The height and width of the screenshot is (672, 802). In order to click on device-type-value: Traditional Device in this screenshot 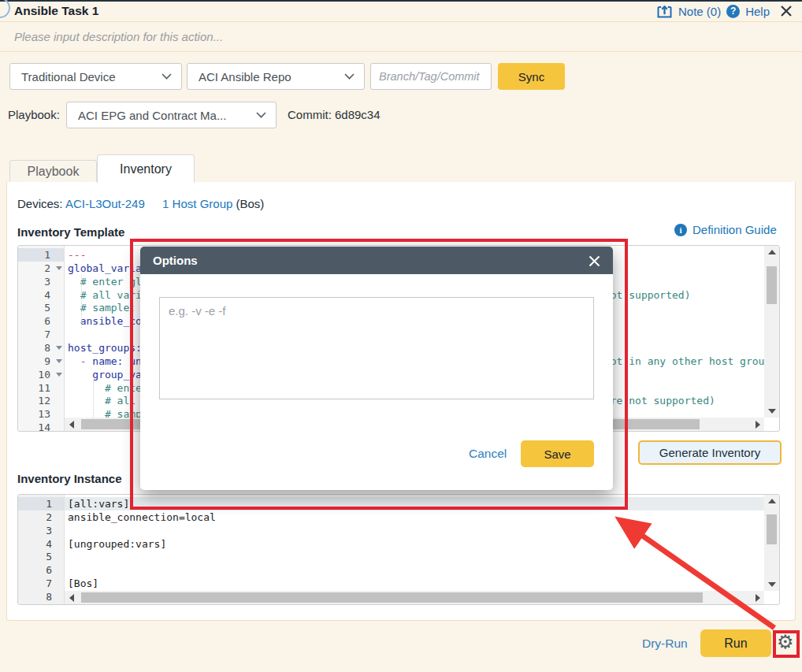, I will do `click(69, 77)`.